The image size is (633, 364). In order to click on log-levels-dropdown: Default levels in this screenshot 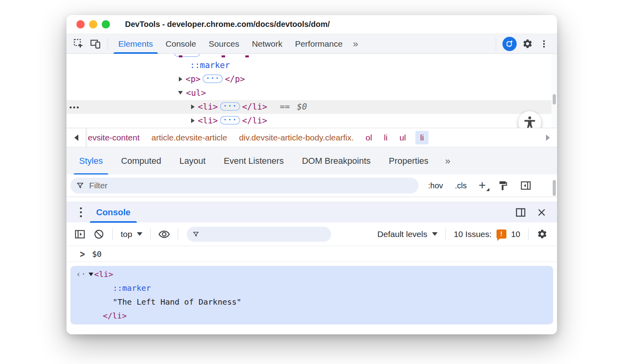, I will do `click(407, 234)`.